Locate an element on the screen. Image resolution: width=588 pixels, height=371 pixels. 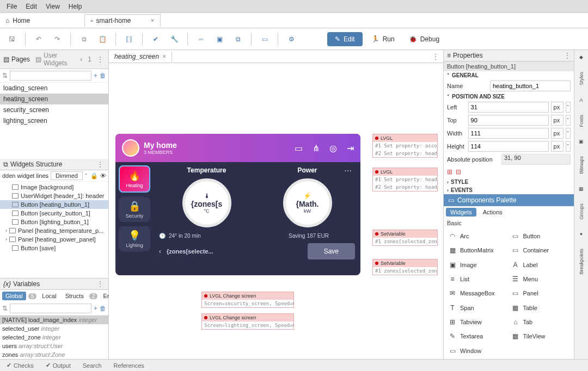
vars-tab-local: Local is located at coordinates (49, 296).